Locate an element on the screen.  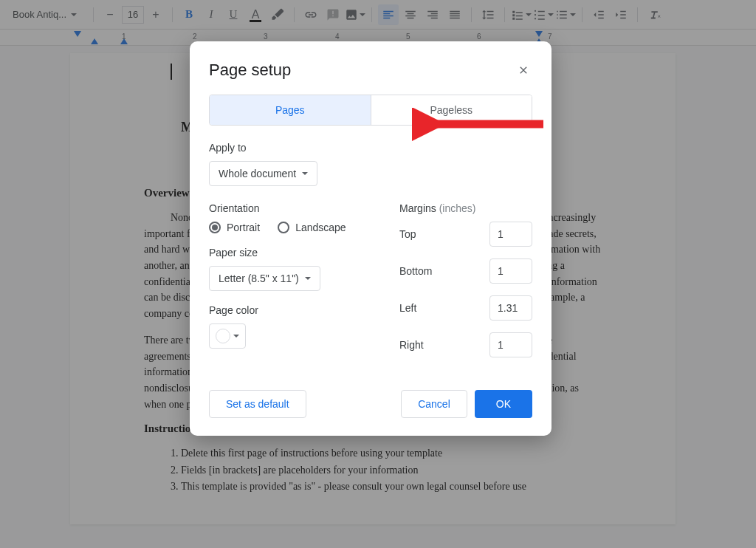
margin-top-input is located at coordinates (511, 234).